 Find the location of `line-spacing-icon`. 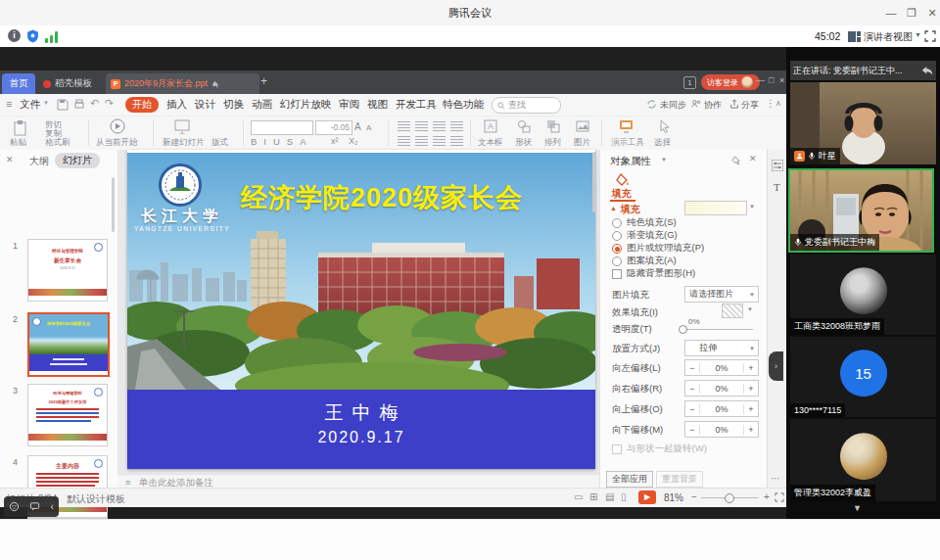

line-spacing-icon is located at coordinates (456, 141).